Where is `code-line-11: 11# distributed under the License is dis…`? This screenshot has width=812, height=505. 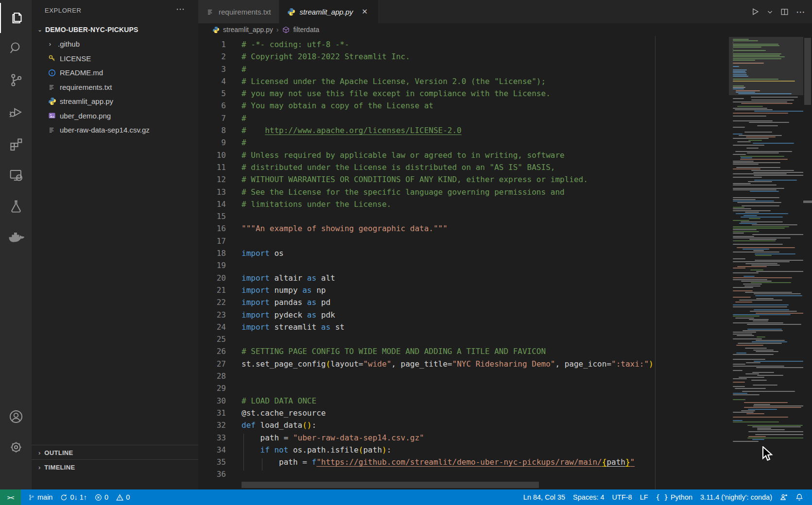 code-line-11: 11# distributed under the License is dis… is located at coordinates (505, 167).